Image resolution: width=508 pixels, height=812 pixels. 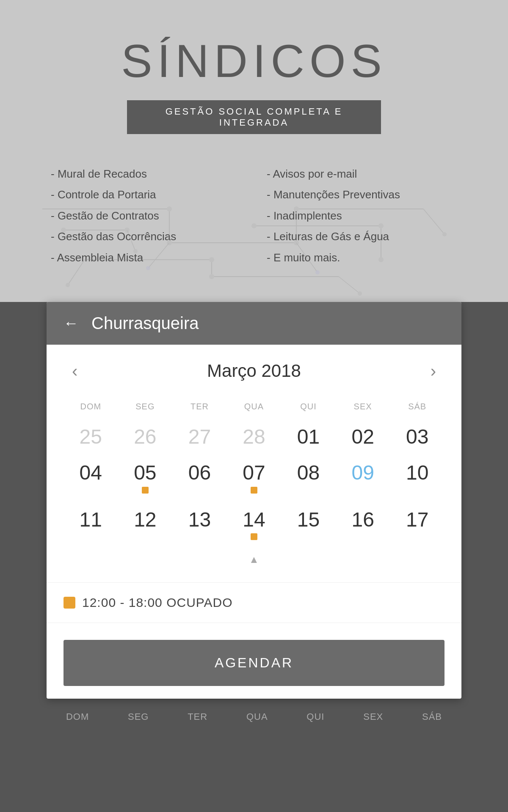 What do you see at coordinates (254, 371) in the screenshot?
I see `month-year-label: Março 2018` at bounding box center [254, 371].